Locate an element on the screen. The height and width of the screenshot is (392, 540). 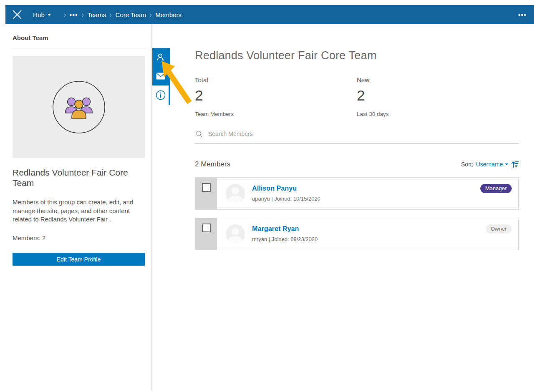
team-thumbnail is located at coordinates (78, 107).